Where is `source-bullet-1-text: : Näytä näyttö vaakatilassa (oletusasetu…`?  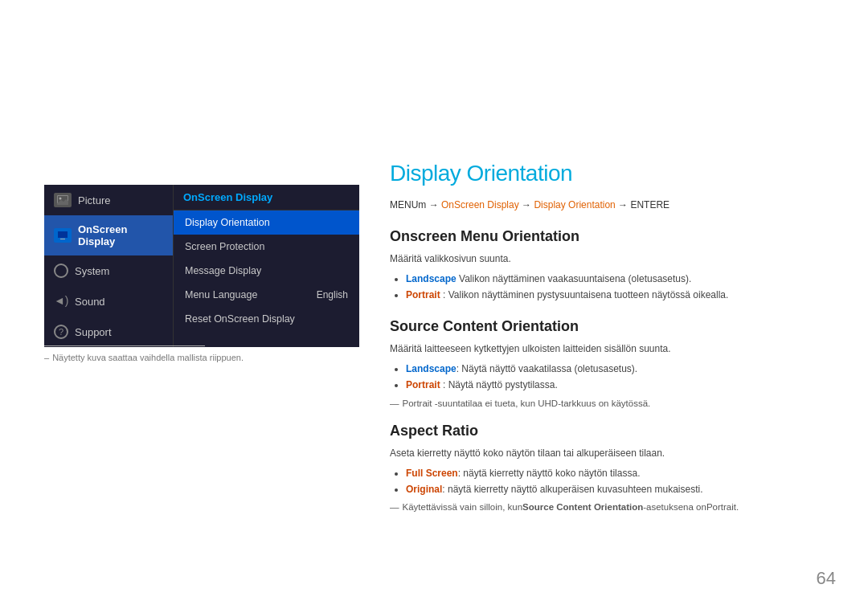 source-bullet-1-text: : Näytä näyttö vaakatilassa (oletusasetu… is located at coordinates (547, 369).